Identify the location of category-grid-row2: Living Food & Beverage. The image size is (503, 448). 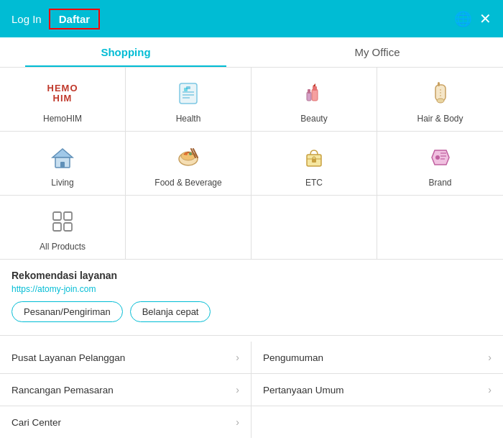
(251, 164).